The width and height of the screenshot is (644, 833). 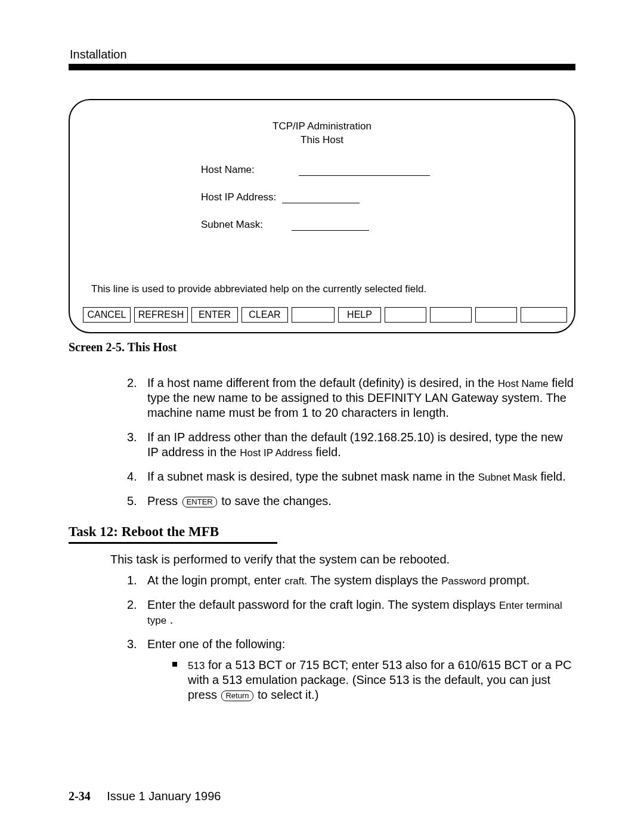 What do you see at coordinates (237, 696) in the screenshot?
I see `return-keycap: Return` at bounding box center [237, 696].